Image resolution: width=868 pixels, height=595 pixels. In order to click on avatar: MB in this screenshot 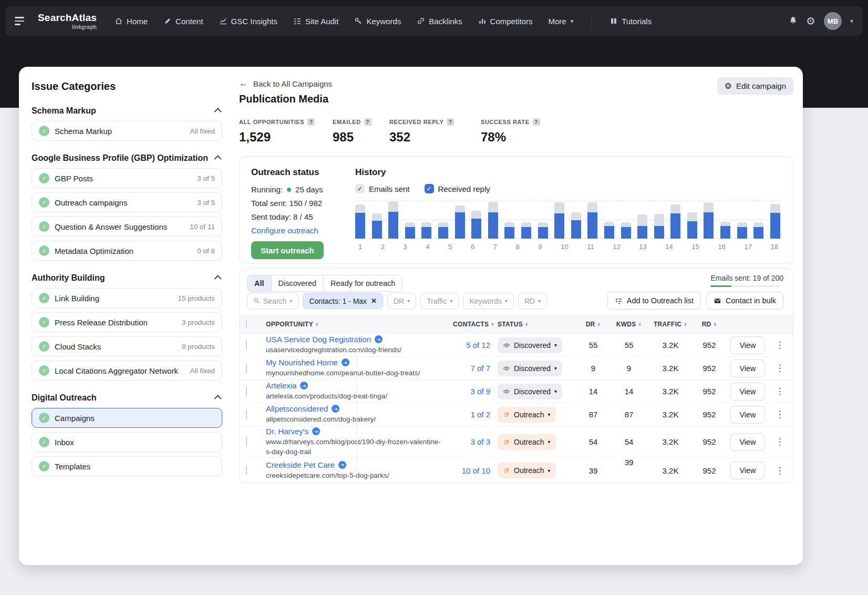, I will do `click(833, 21)`.